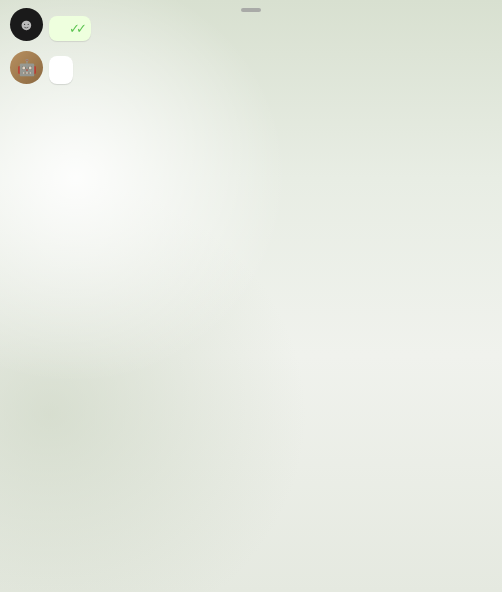 The height and width of the screenshot is (592, 502). Describe the element at coordinates (26, 68) in the screenshot. I see `bot-avatar: 🤖` at that location.